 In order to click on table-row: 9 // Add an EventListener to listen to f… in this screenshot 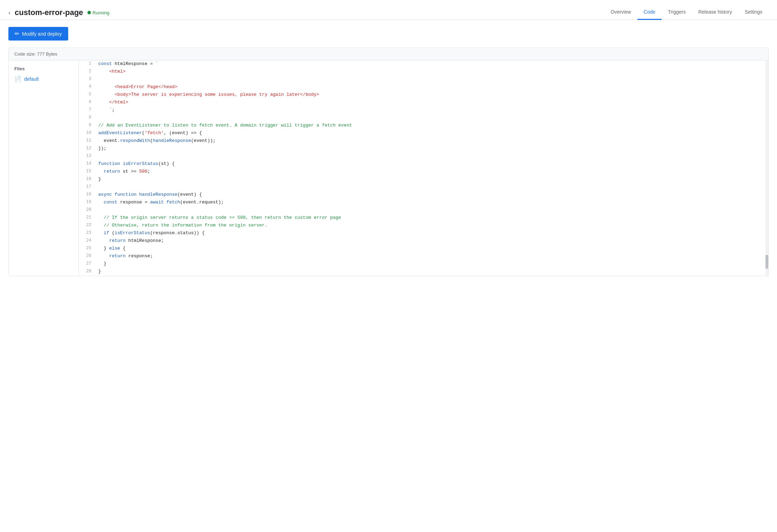, I will do `click(423, 126)`.